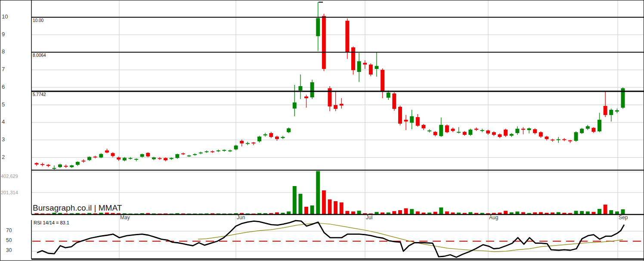 Image resolution: width=644 pixels, height=261 pixels. Describe the element at coordinates (411, 237) in the screenshot. I see `rsi-signal-line` at that location.